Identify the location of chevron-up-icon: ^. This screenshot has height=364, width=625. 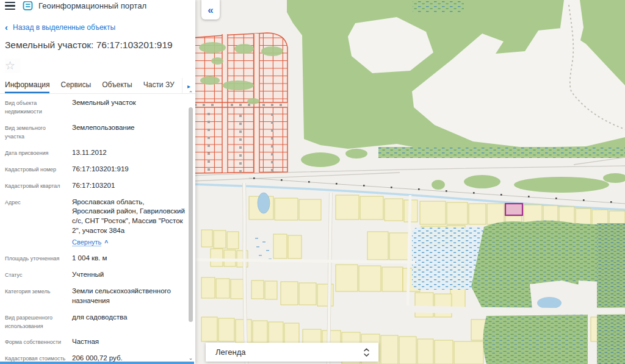
(106, 243).